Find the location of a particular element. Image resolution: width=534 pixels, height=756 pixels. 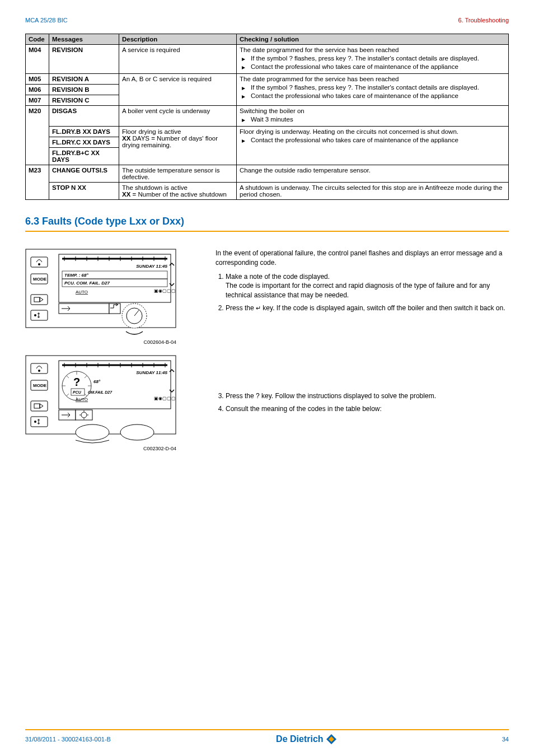

brand-logo: De Dietrich is located at coordinates (306, 739).